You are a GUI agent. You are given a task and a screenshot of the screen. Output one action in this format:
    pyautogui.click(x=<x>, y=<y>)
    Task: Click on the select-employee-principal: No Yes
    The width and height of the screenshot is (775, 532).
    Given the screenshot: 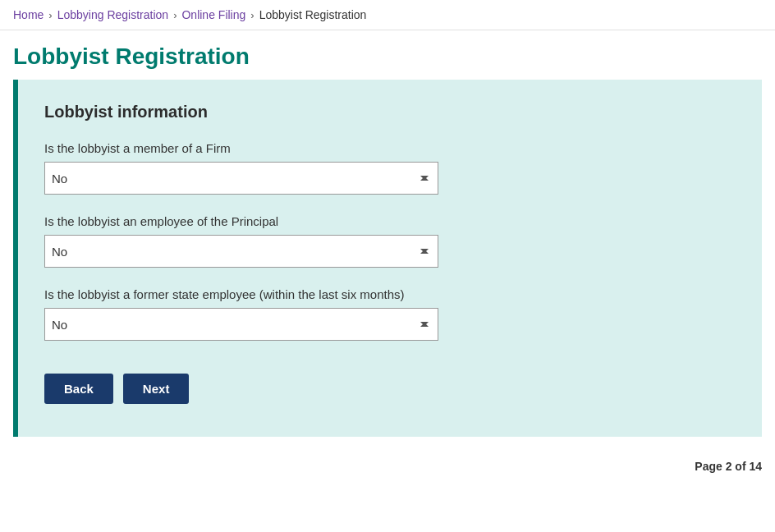 What is the action you would take?
    pyautogui.click(x=241, y=251)
    